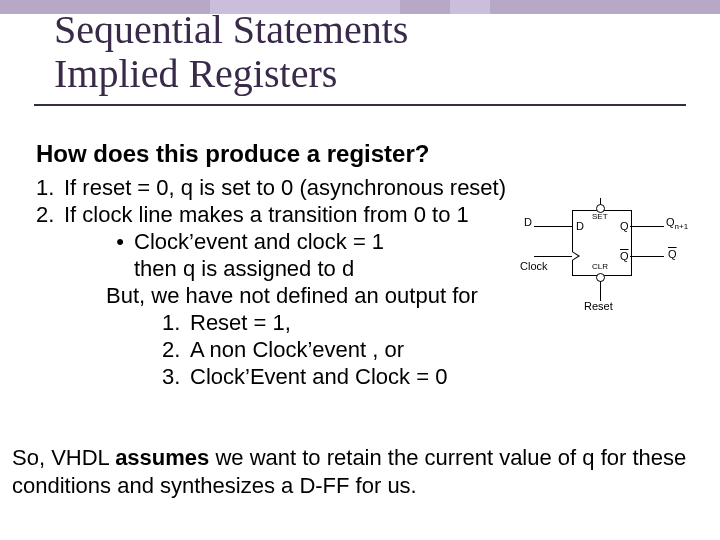 The image size is (720, 540). Describe the element at coordinates (528, 222) in the screenshot. I see `label-d-ext: D` at that location.